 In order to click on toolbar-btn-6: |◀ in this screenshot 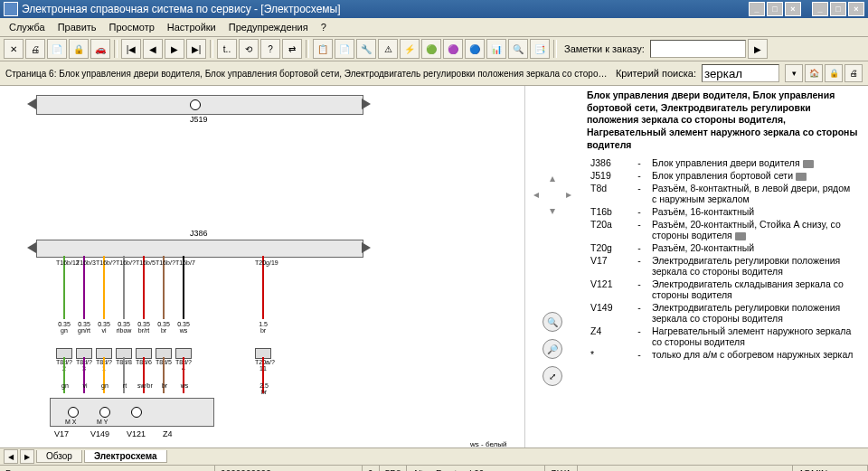, I will do `click(131, 49)`.